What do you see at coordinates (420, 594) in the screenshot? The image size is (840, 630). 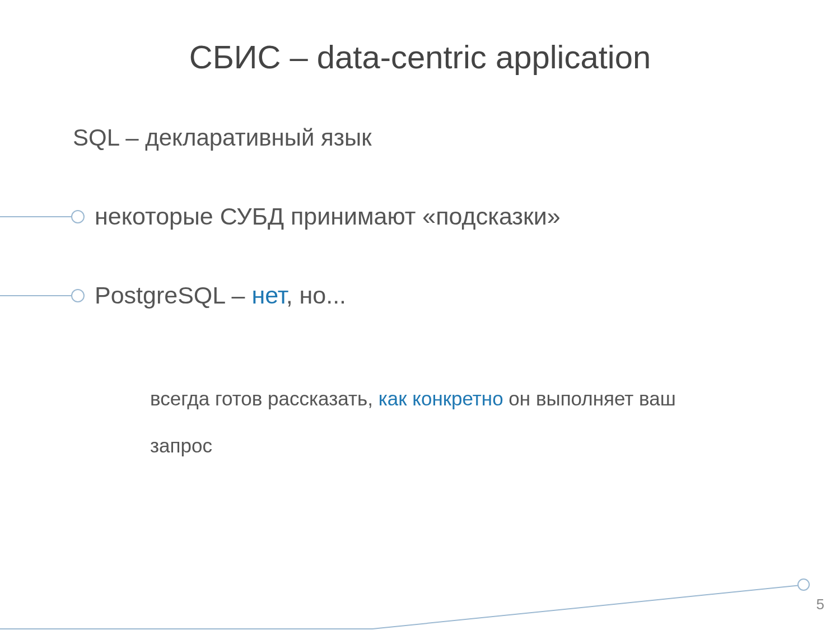 I see `bottom-decoration` at bounding box center [420, 594].